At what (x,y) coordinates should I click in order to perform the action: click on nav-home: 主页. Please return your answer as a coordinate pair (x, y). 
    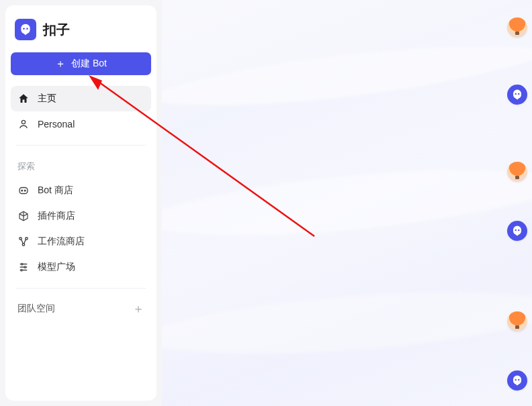
    Looking at the image, I should click on (81, 99).